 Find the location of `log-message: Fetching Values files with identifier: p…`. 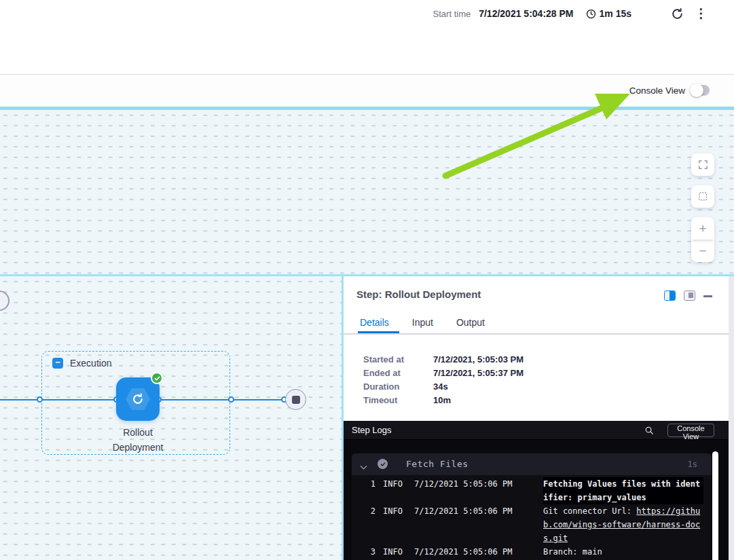

log-message: Fetching Values files with identifier: p… is located at coordinates (623, 491).